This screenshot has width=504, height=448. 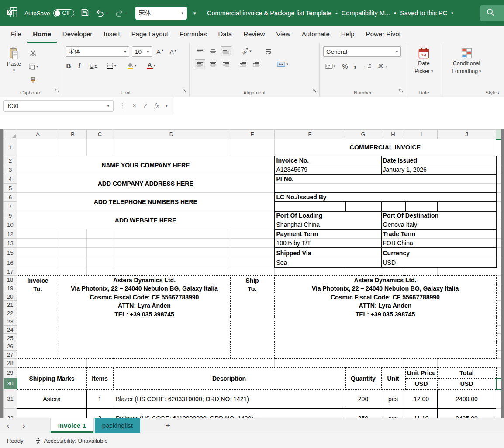 I want to click on decrease-decimal-icon: .00→, so click(x=383, y=66).